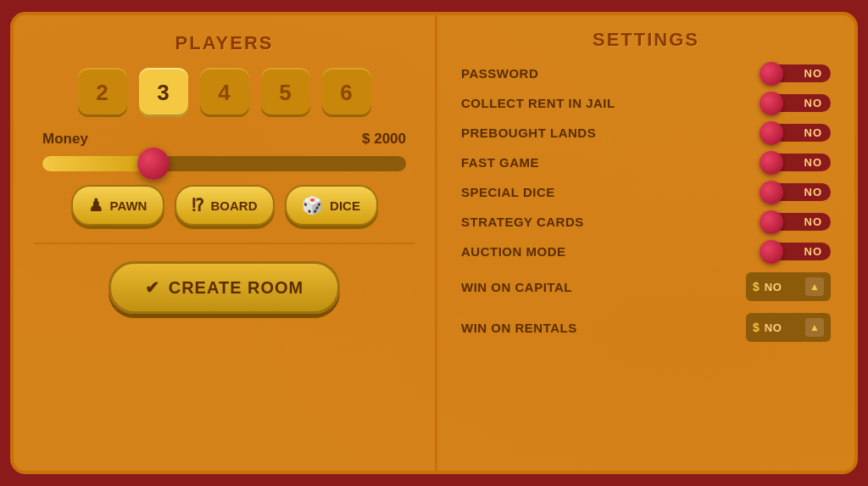 The height and width of the screenshot is (486, 868). What do you see at coordinates (225, 92) in the screenshot?
I see `players-row: 2 3 4 5 6` at bounding box center [225, 92].